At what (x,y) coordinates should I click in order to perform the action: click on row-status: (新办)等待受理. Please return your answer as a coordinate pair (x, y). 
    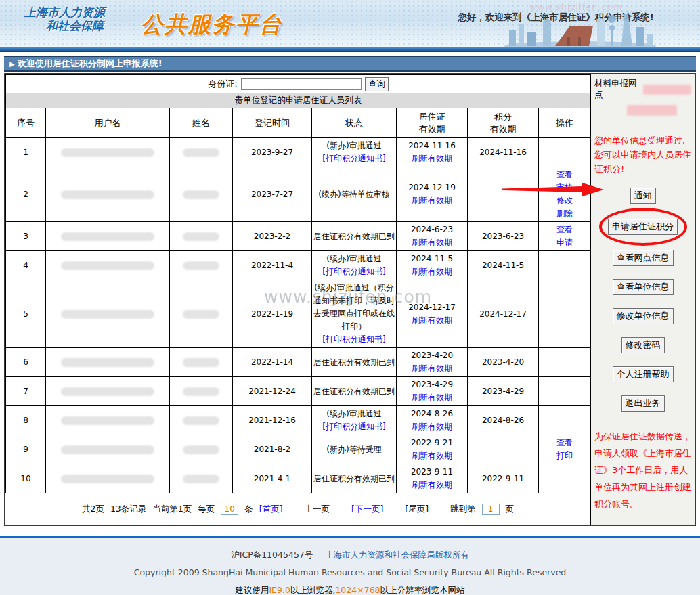
    Looking at the image, I should click on (355, 449).